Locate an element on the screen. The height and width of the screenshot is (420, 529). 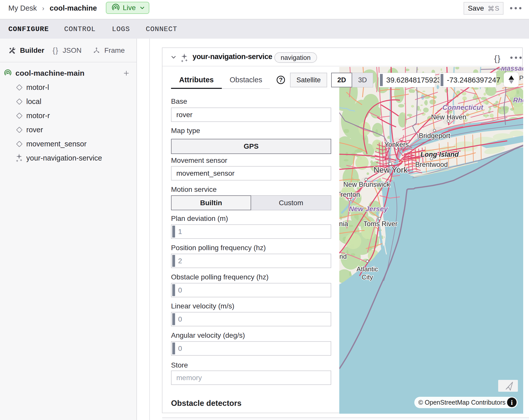
svg-text: New York is located at coordinates (391, 170).